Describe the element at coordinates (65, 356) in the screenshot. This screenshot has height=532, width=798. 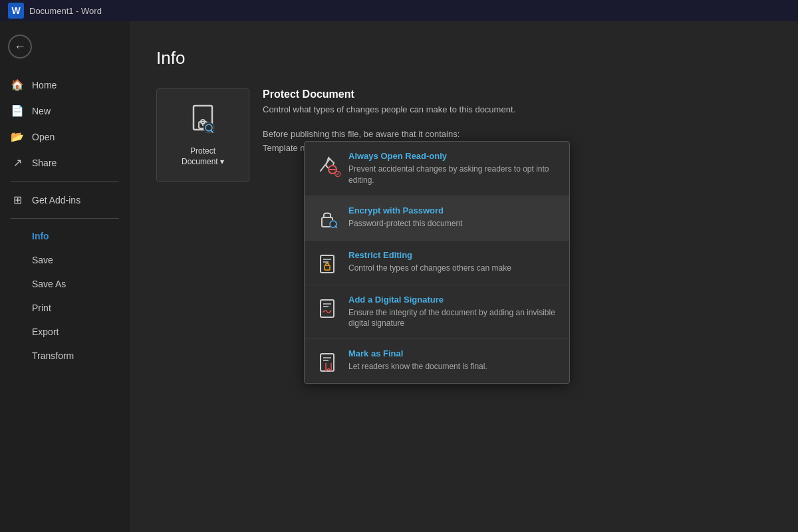
I see `sidebar-item-transform: Transform` at that location.